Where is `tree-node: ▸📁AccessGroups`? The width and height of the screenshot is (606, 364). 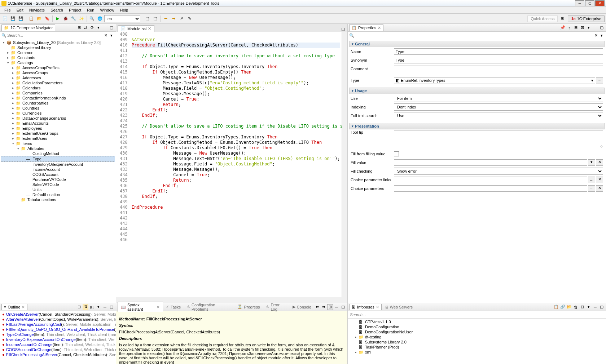 tree-node: ▸📁AccessGroups is located at coordinates (58, 73).